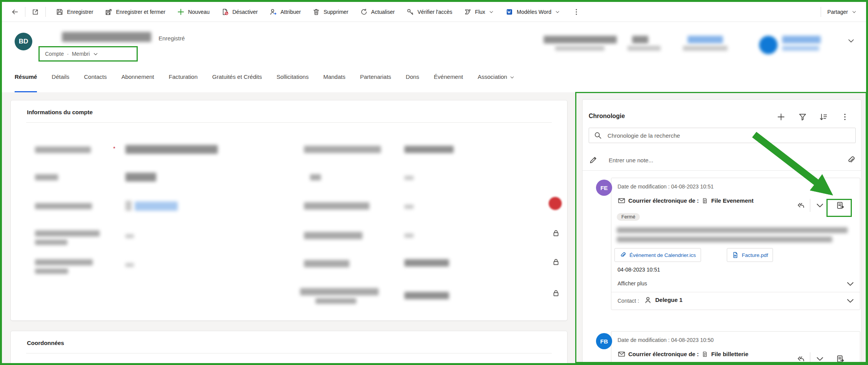 The height and width of the screenshot is (365, 868). What do you see at coordinates (410, 12) in the screenshot?
I see `key-icon` at bounding box center [410, 12].